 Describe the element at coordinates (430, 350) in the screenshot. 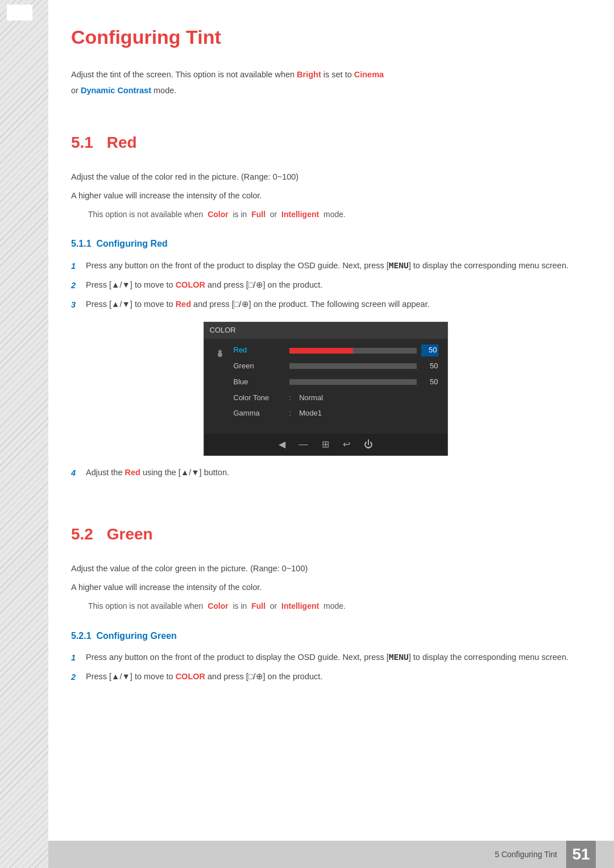

I see `monitor-value-red: 50` at that location.